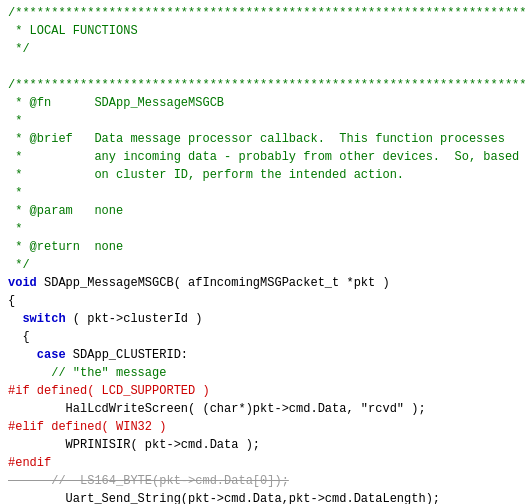 This screenshot has width=529, height=504. Describe the element at coordinates (264, 247) in the screenshot. I see `code-line: * @return none` at that location.